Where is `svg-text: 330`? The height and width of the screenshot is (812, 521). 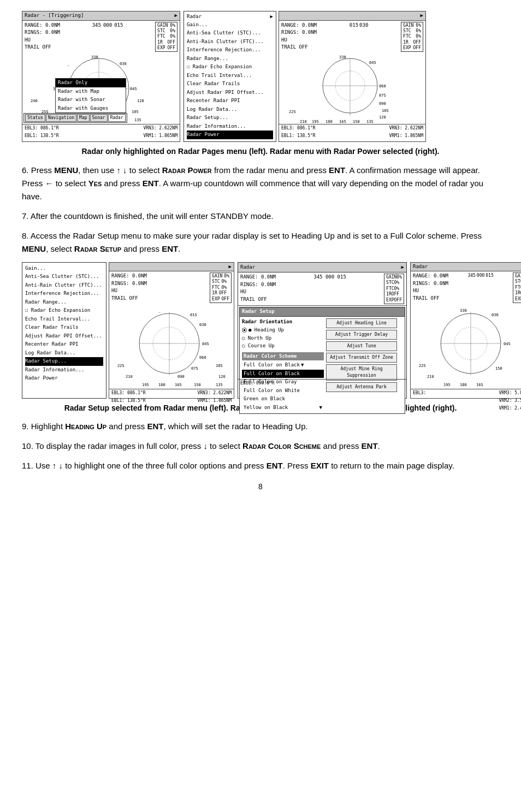
svg-text: 330 is located at coordinates (95, 57).